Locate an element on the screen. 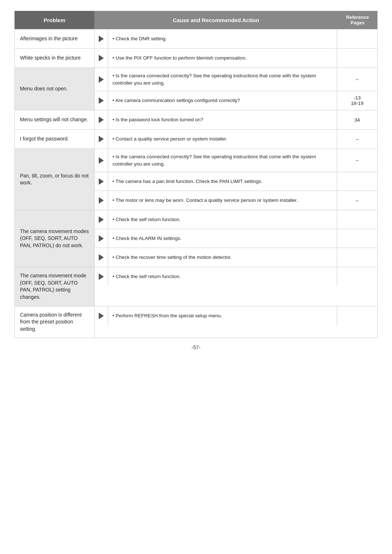  table-row: Afterimages in the picture• Check the DN… is located at coordinates (196, 38).